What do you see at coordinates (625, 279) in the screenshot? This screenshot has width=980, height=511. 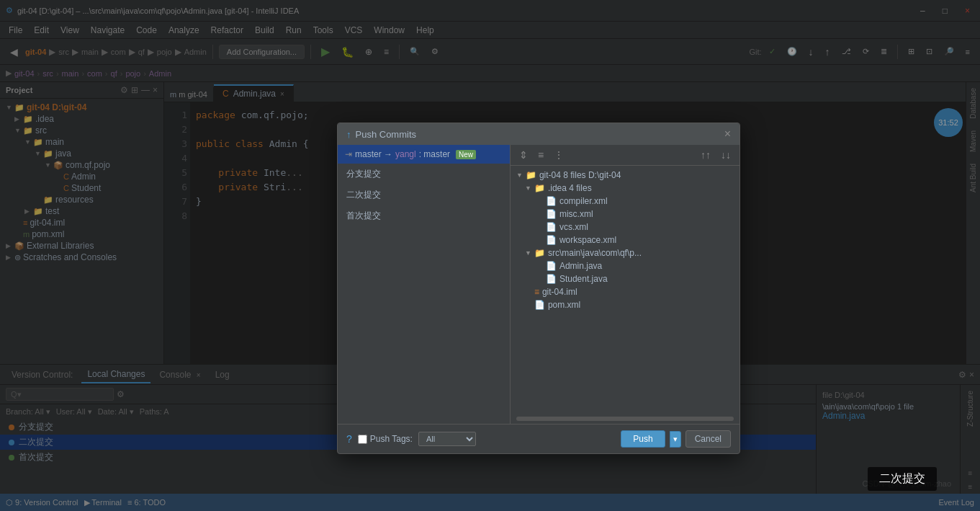 I see `modal-tree-student: ▼ 📄 Student.java` at bounding box center [625, 279].